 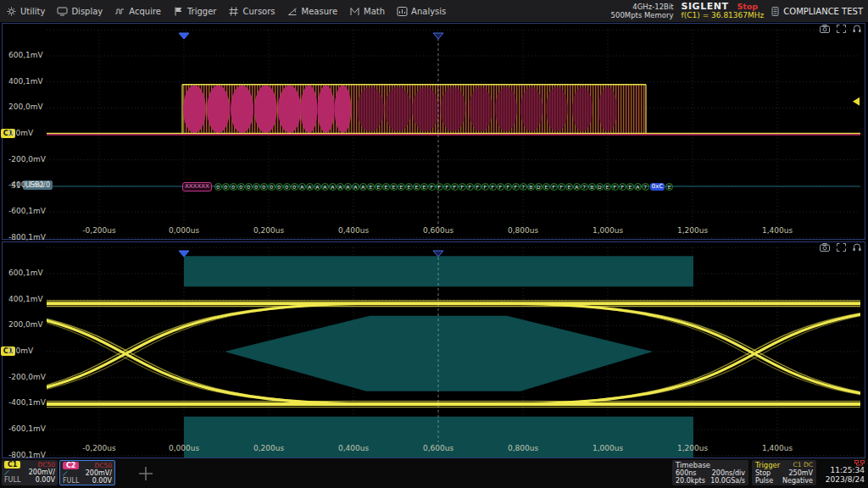 What do you see at coordinates (763, 473) in the screenshot?
I see `trigger-state: Stop` at bounding box center [763, 473].